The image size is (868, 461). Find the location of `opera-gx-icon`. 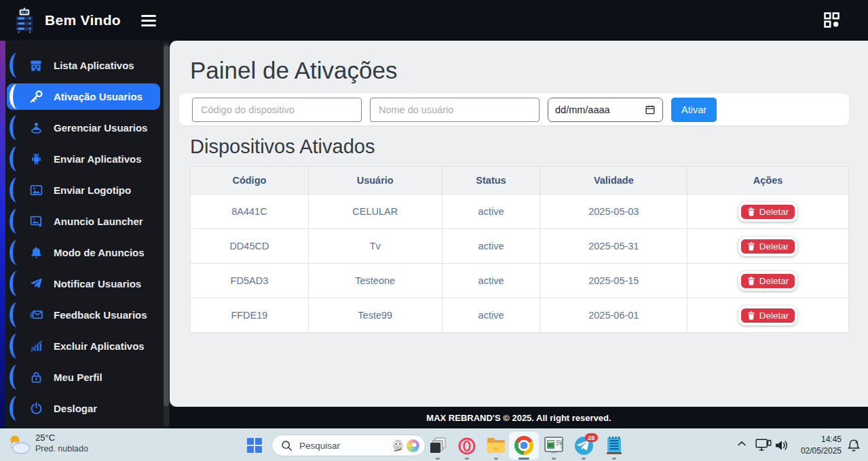

opera-gx-icon is located at coordinates (467, 446).